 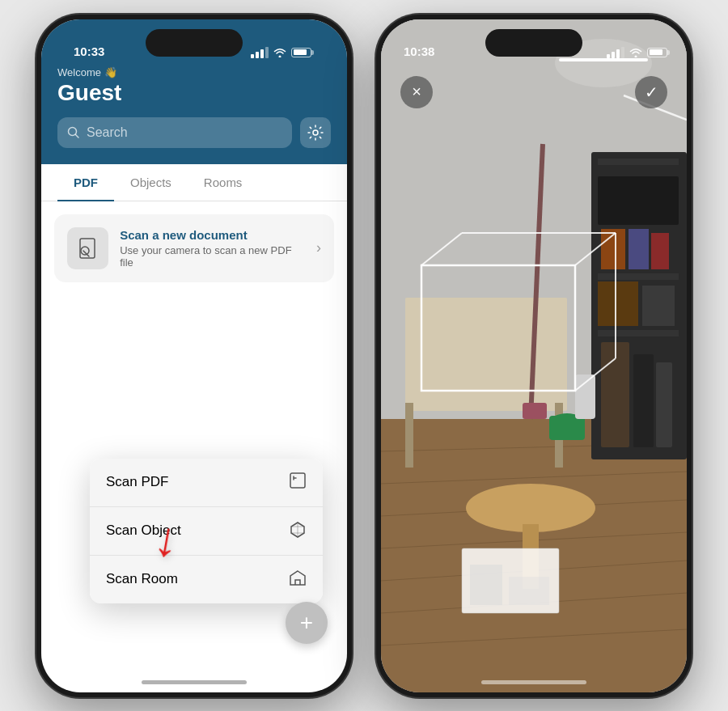 I want to click on scan-card-arrow: ›, so click(x=319, y=248).